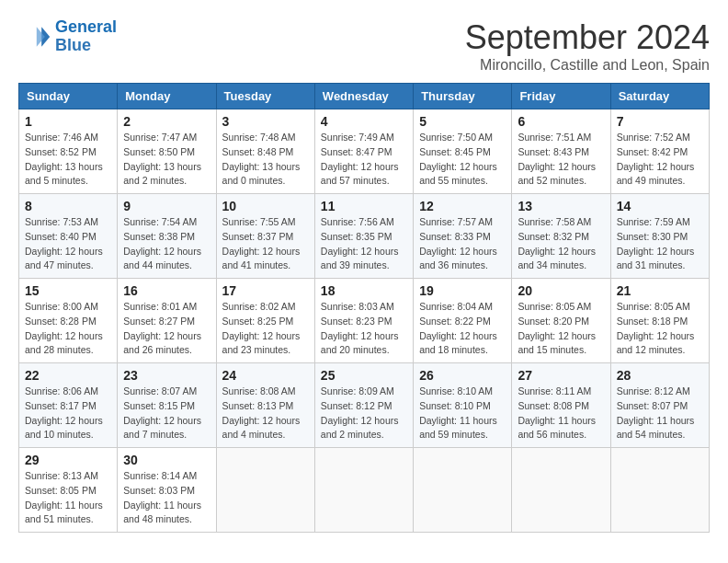  I want to click on day-number: 29, so click(68, 460).